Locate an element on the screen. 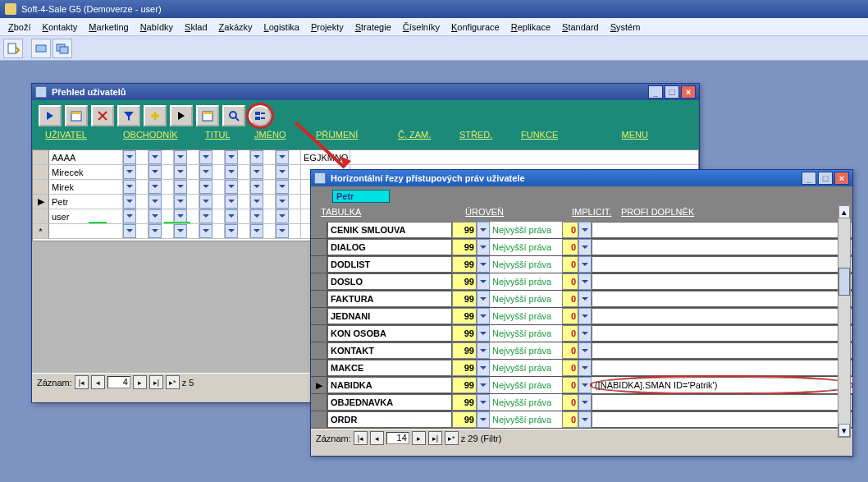 This screenshot has width=868, height=482. cell: Mirek is located at coordinates (86, 187).